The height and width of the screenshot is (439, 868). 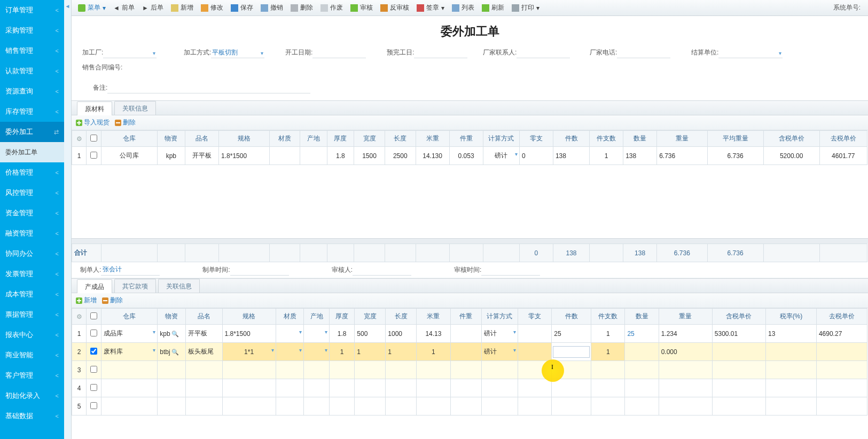 I want to click on cell-name: 板头板尾, so click(x=204, y=352).